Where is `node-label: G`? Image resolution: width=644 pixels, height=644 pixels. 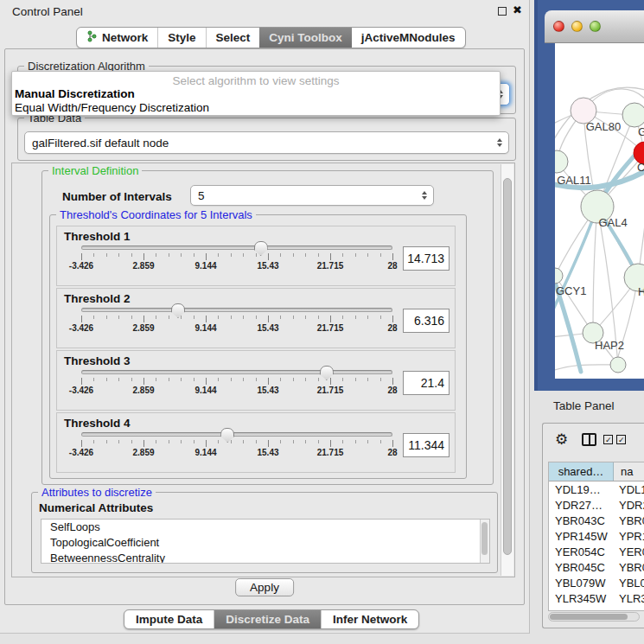 node-label: G is located at coordinates (641, 131).